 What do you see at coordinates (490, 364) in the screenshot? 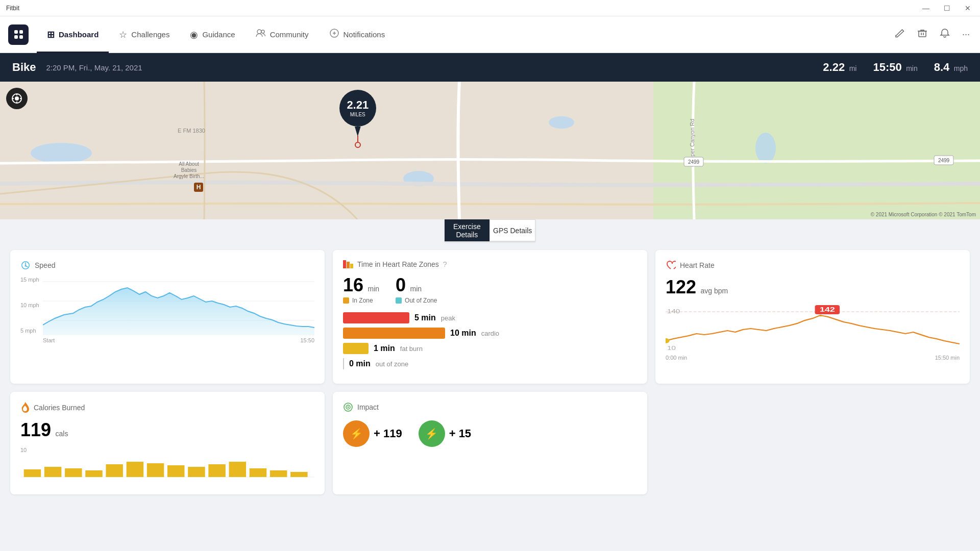
I see `zone-bar-outofzone: 0 min out of zone` at bounding box center [490, 364].